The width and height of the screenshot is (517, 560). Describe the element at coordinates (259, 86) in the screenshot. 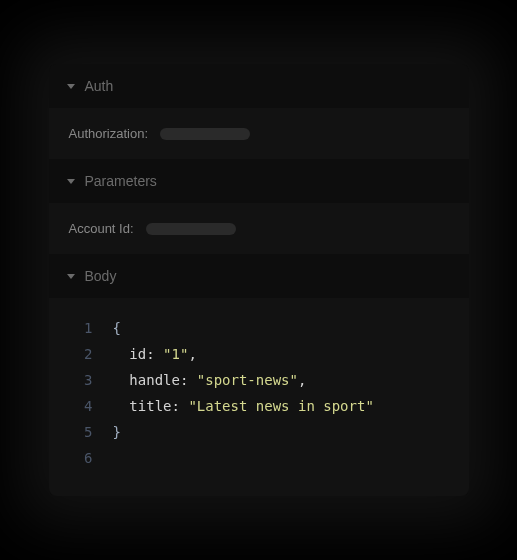

I see `auth-section-header: Auth` at that location.